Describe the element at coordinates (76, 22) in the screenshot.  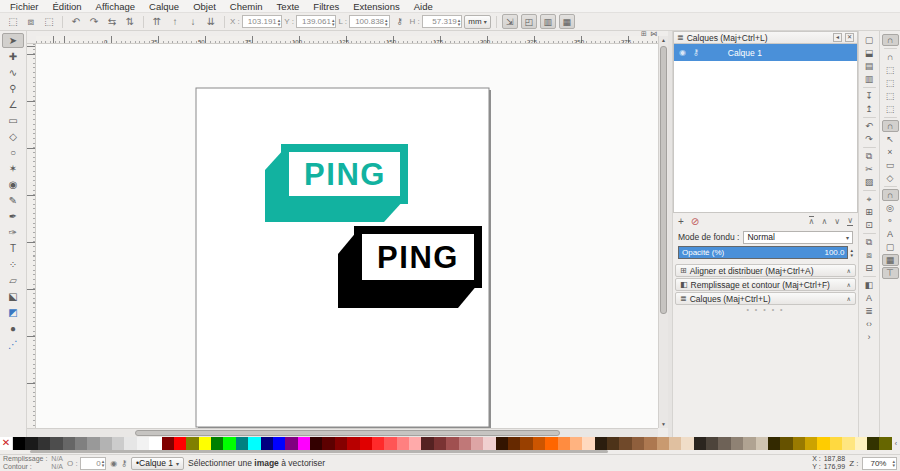
I see `rotate-ccw-icon: ↶` at that location.